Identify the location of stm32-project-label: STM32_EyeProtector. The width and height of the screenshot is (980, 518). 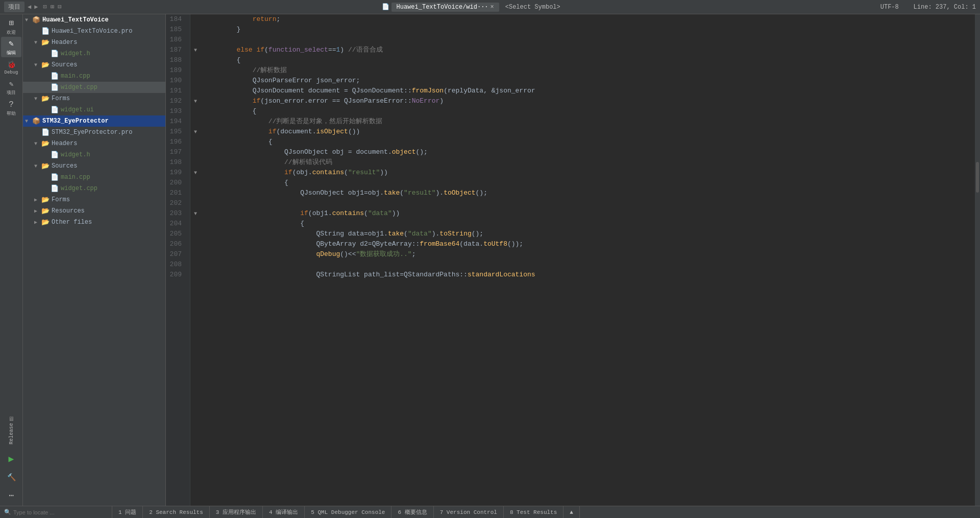
(76, 121).